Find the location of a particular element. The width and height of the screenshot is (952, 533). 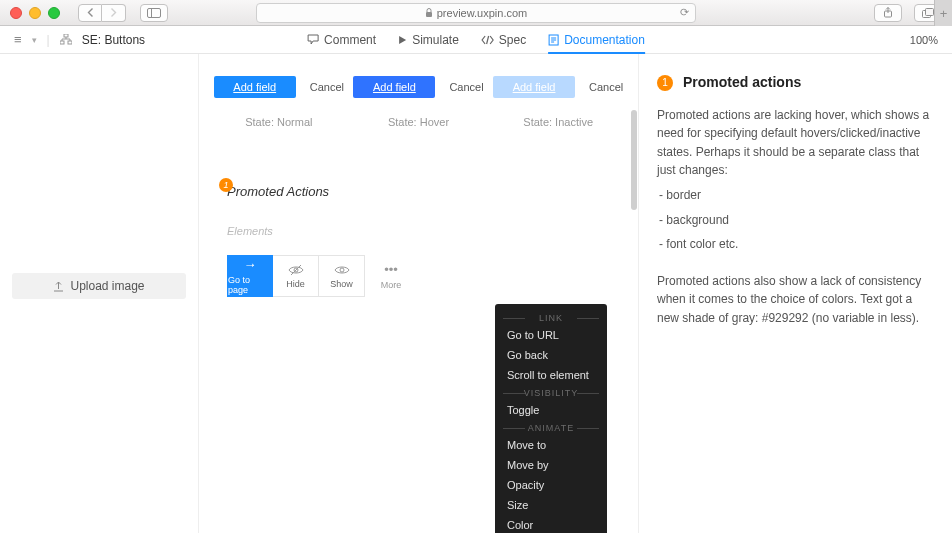

more-dropdown: LINK Go to URL Go back Scroll to element… is located at coordinates (551, 418).